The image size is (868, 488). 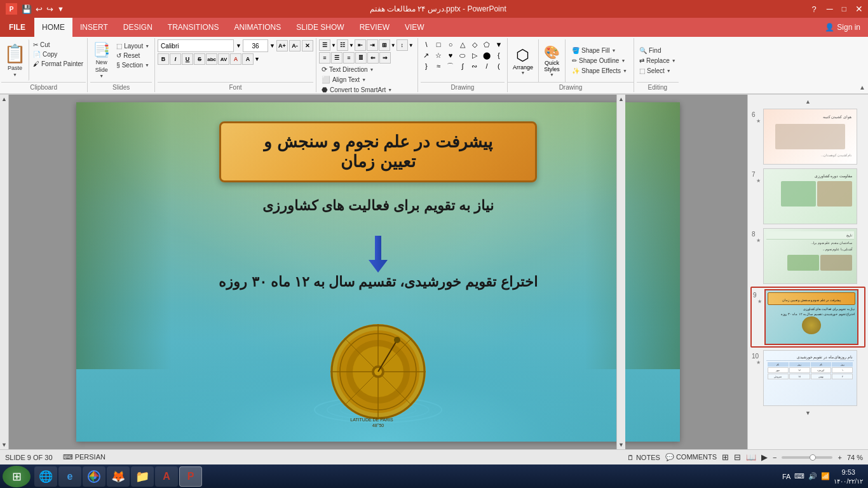 What do you see at coordinates (658, 61) in the screenshot?
I see `replace-button: ⇄ Replace ▼` at bounding box center [658, 61].